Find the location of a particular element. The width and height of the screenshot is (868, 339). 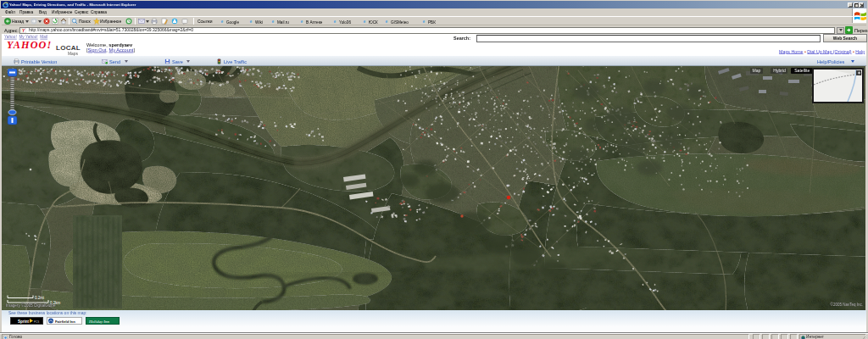

svg-text: Fairfield Inn is located at coordinates (65, 322).